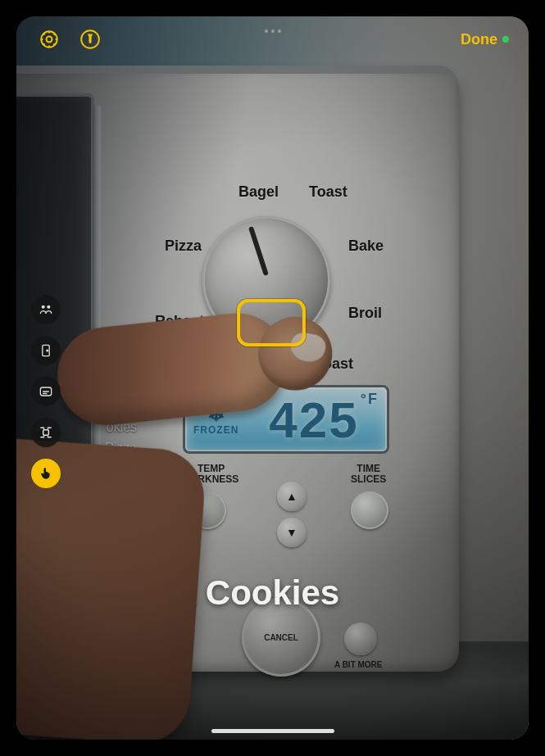 This screenshot has height=756, width=545. Describe the element at coordinates (369, 474) in the screenshot. I see `panel-time-label: TIMESLICES` at that location.